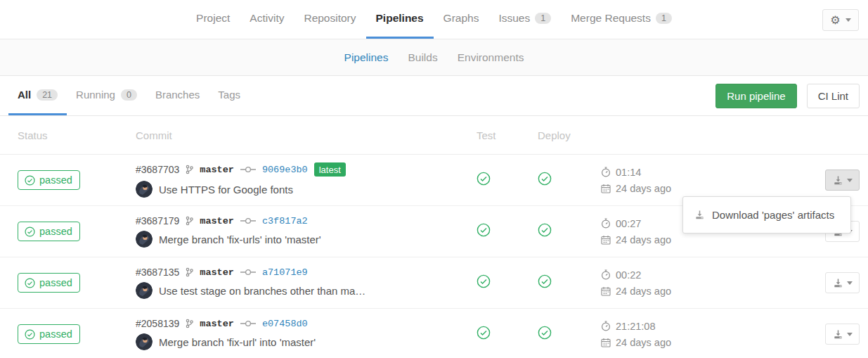 This screenshot has width=868, height=358. I want to click on ci-lint-button: CI Lint, so click(834, 96).